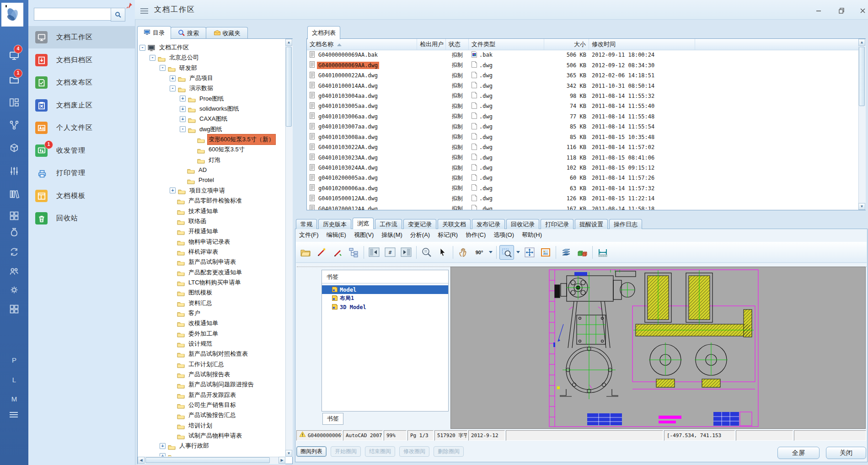 The width and height of the screenshot is (868, 465). Describe the element at coordinates (306, 224) in the screenshot. I see `detail-tab-常规: 常规` at that location.